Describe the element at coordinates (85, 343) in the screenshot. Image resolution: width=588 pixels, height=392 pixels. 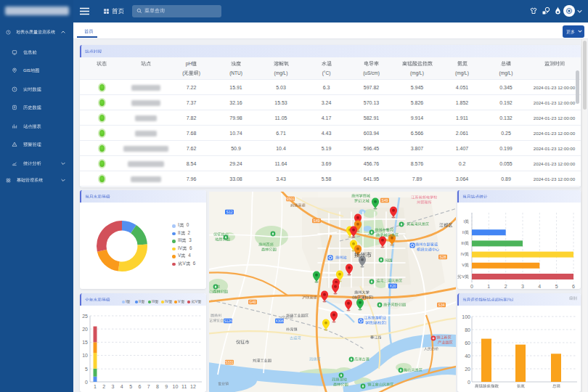
I see `svg-text: 15` at that location.